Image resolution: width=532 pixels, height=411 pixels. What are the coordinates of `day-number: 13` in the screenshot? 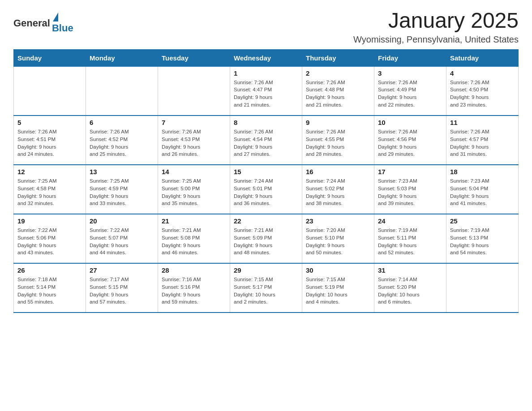 It's located at (122, 172).